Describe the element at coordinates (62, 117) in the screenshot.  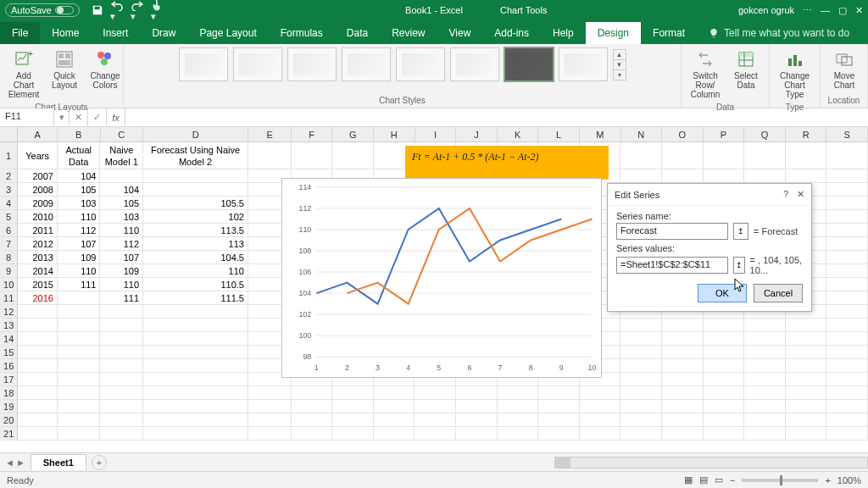
I see `name-box-dropdown: ▾` at that location.